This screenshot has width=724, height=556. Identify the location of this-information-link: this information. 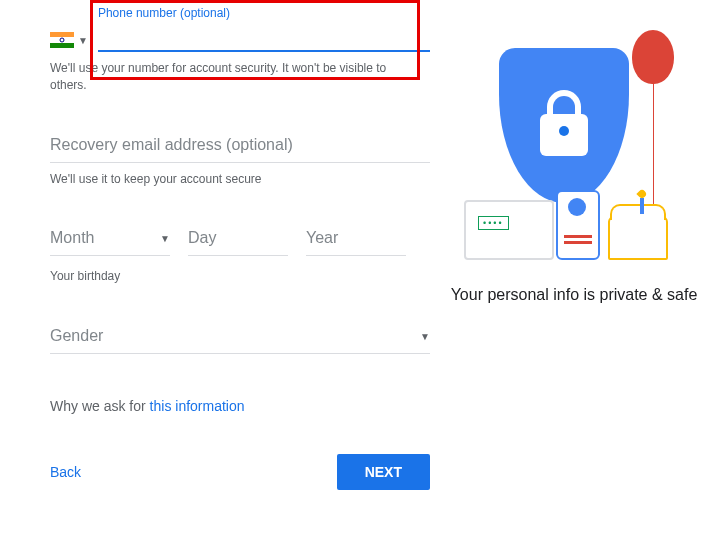
(198, 406).